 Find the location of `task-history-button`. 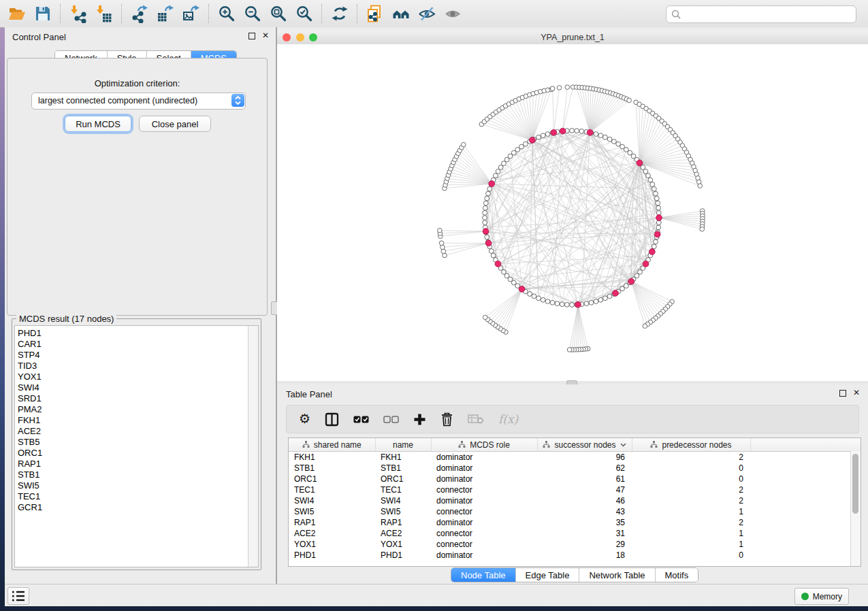

task-history-button is located at coordinates (18, 596).